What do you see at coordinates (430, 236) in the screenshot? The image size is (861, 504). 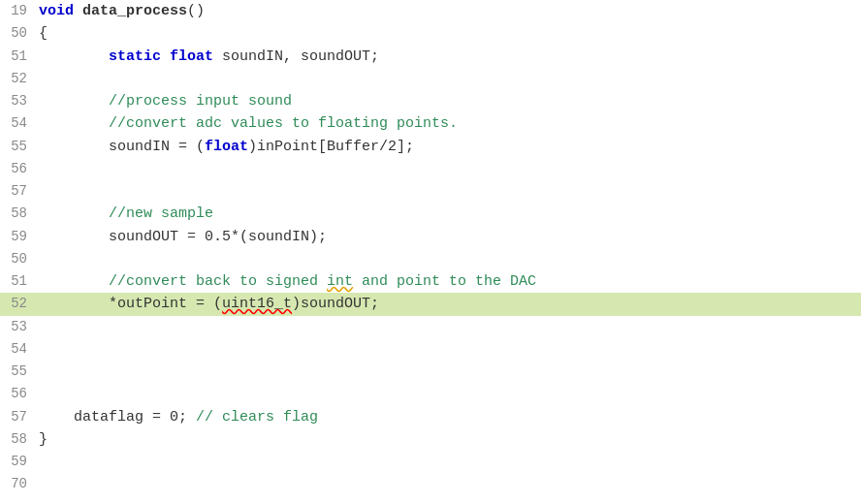 I see `table-row: 59 soundOUT = 0.5*(soundIN);` at bounding box center [430, 236].